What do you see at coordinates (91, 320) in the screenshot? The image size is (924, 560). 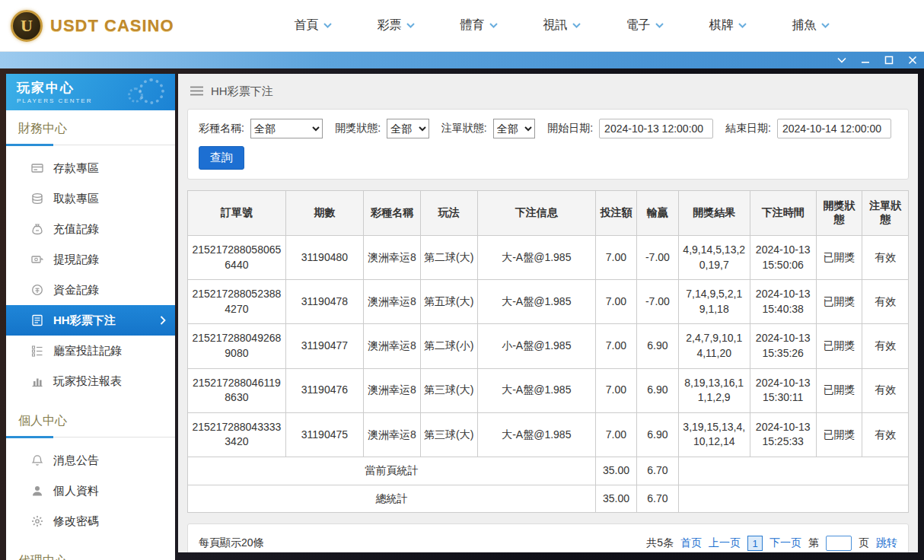 I see `sidebar-item-hh-lottery-bets: HH彩票下注` at bounding box center [91, 320].